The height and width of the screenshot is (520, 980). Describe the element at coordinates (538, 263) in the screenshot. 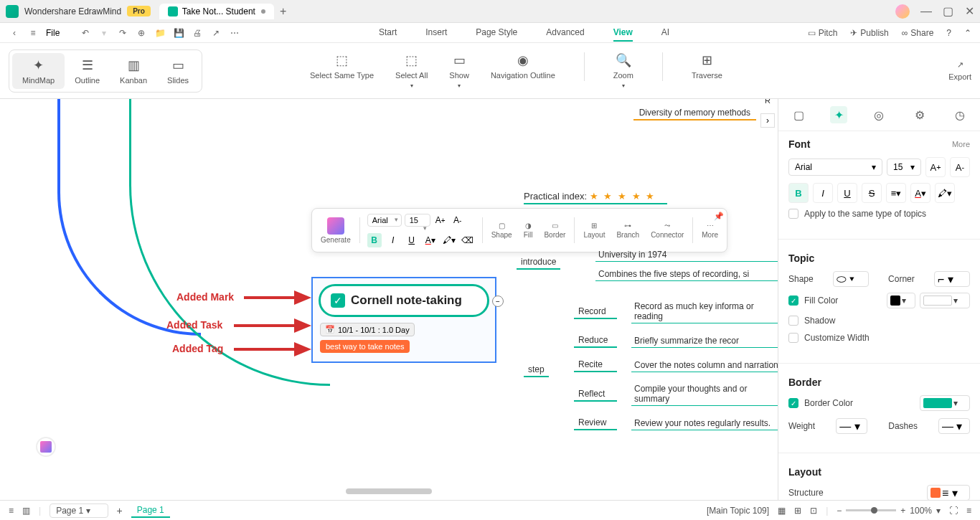

I see `branch-introduce: introduce` at that location.